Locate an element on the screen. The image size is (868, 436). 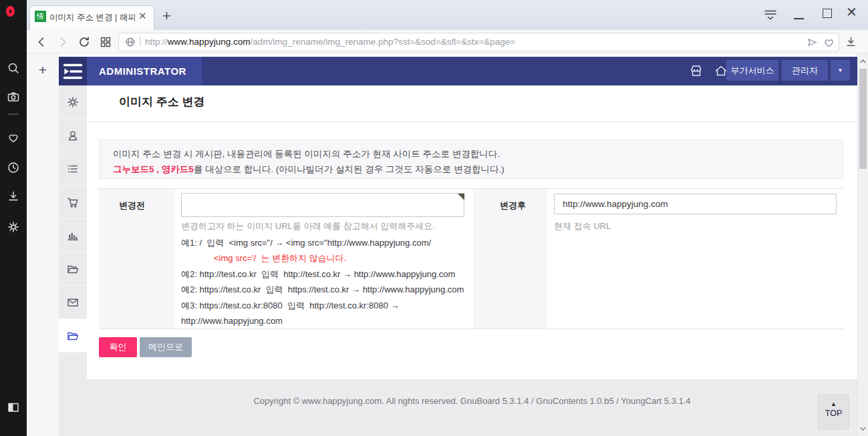
extra-services-button: 부가서비스 is located at coordinates (752, 71).